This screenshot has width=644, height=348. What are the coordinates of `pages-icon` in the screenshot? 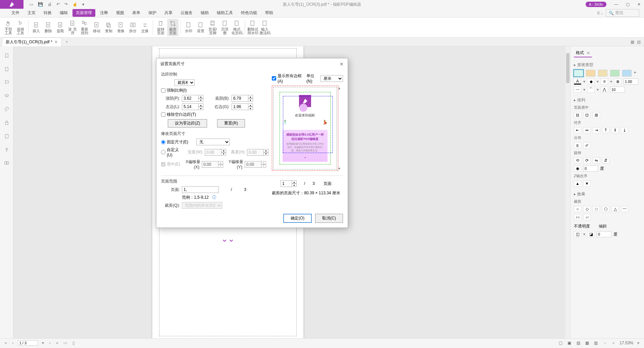 It's located at (7, 69).